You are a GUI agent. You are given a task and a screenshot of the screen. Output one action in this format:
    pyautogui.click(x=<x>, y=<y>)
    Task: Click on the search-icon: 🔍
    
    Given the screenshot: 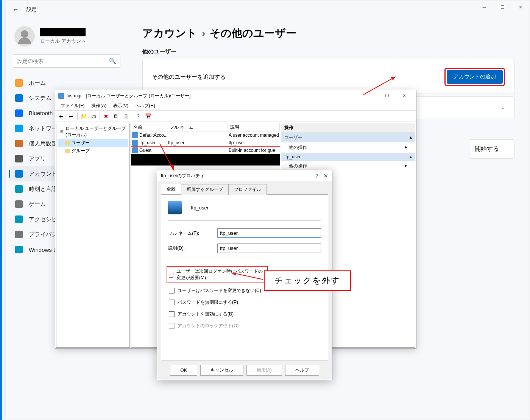 What is the action you would take?
    pyautogui.click(x=113, y=61)
    